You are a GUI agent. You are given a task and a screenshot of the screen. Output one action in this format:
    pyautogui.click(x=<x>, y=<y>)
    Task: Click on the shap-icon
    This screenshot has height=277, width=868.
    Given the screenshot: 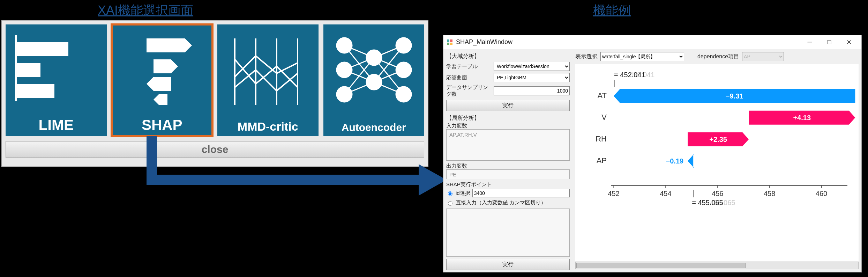 What is the action you would take?
    pyautogui.click(x=162, y=70)
    